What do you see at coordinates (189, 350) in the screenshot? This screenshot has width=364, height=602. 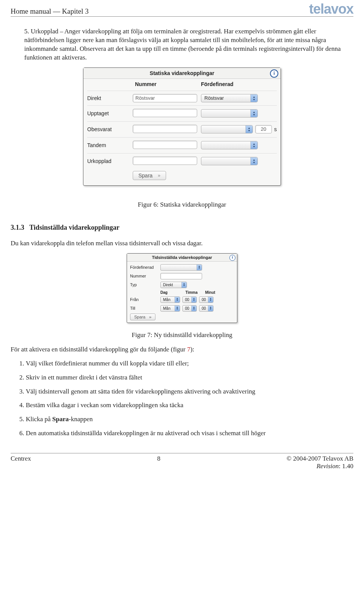 I see `figure-ref-link: 7` at bounding box center [189, 350].